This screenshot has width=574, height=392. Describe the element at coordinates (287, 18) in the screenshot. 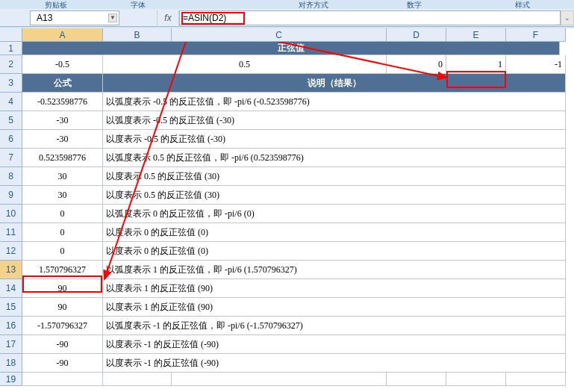

I see `formula-bar: A13 ▼ fx =ASIN(D2) ⌄` at that location.